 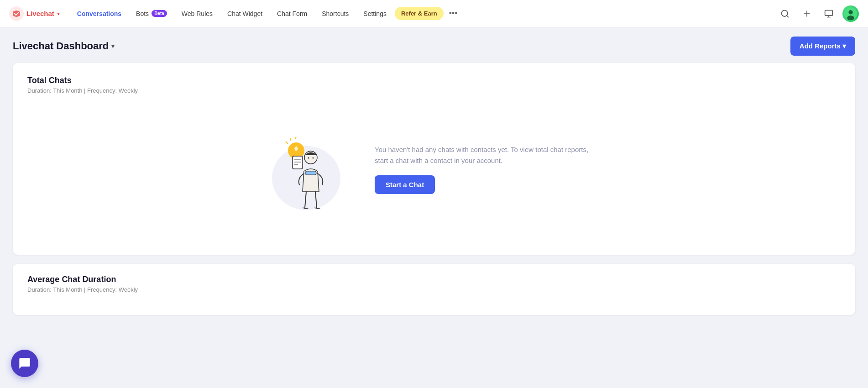 I want to click on avg-duration-title: Average Chat Duration, so click(x=434, y=279).